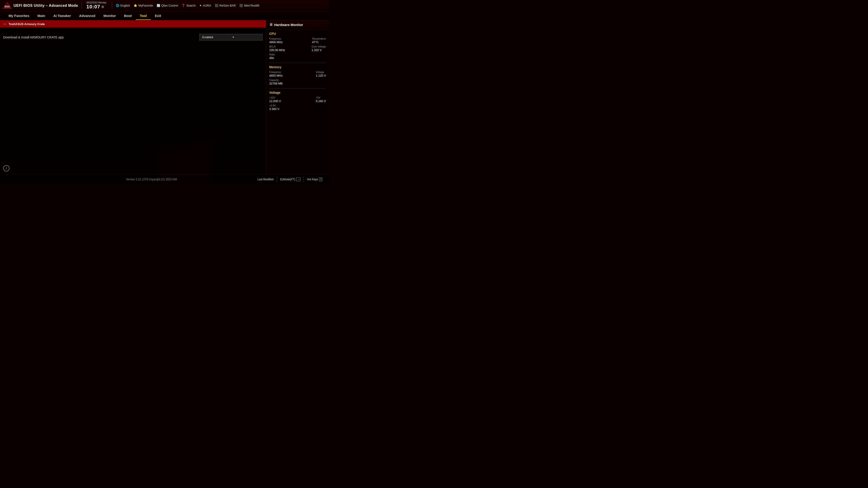 The height and width of the screenshot is (488, 868). What do you see at coordinates (164, 16) in the screenshot?
I see `nav-tabs: My Favorites Main Ai Tweaker Advanced Mo…` at bounding box center [164, 16].